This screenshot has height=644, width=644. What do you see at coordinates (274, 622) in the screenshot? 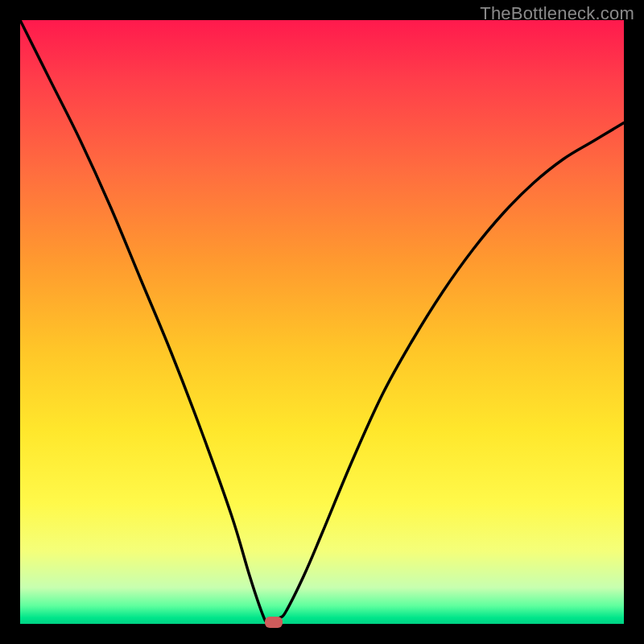
I see `optimal-point-marker` at bounding box center [274, 622].